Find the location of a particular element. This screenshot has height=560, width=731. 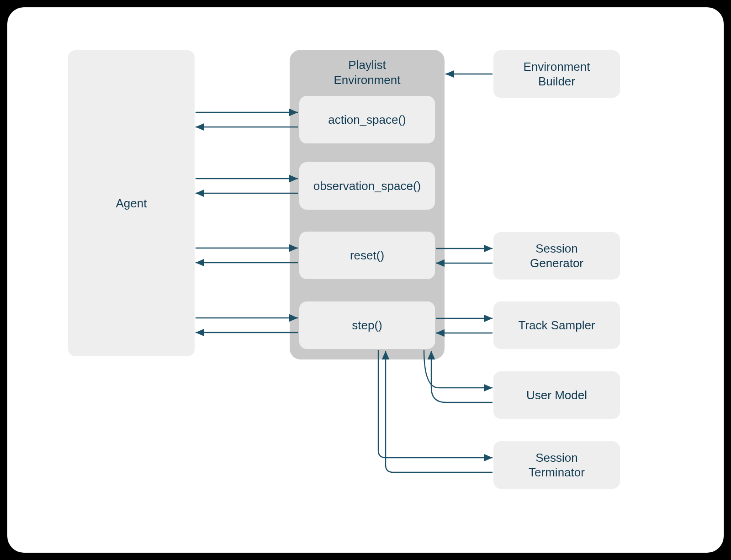

edge-step-usermodel-back is located at coordinates (462, 376).